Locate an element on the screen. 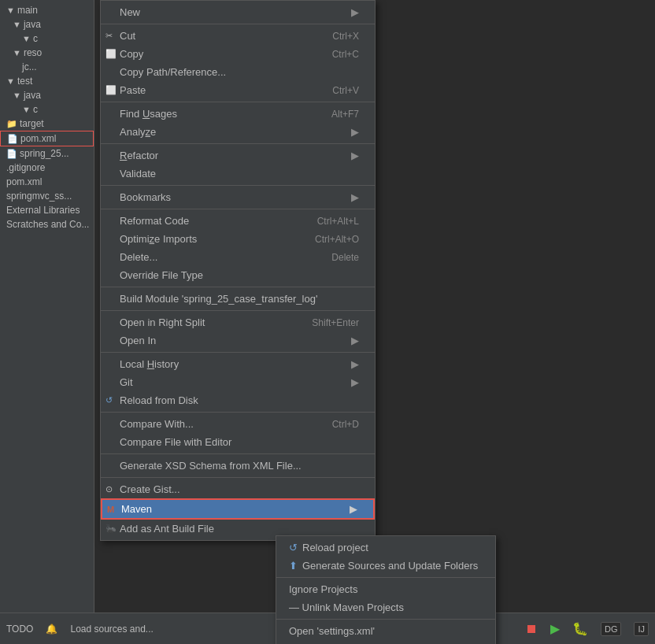 The width and height of the screenshot is (655, 644). tree-item-gitignore: .gitignore is located at coordinates (47, 168).